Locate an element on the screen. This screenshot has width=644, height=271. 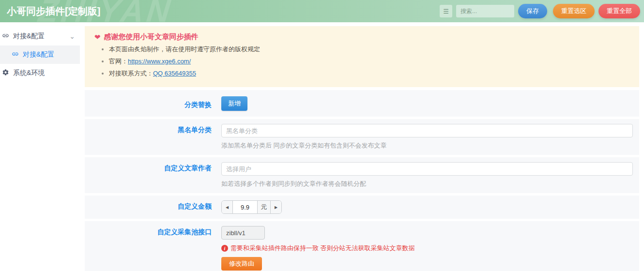
gear-icon is located at coordinates (6, 73).